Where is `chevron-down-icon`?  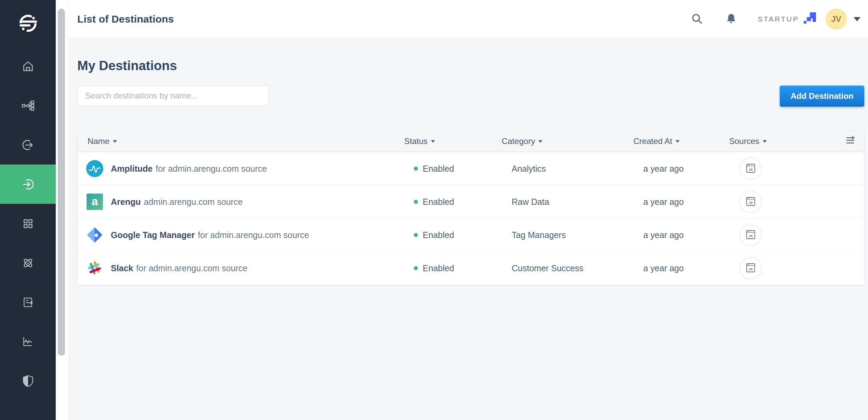
chevron-down-icon is located at coordinates (857, 19).